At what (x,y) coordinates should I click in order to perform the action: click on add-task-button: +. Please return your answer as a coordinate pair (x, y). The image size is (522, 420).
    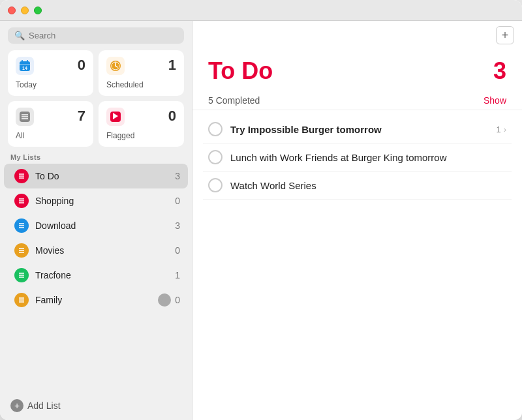
    Looking at the image, I should click on (505, 35).